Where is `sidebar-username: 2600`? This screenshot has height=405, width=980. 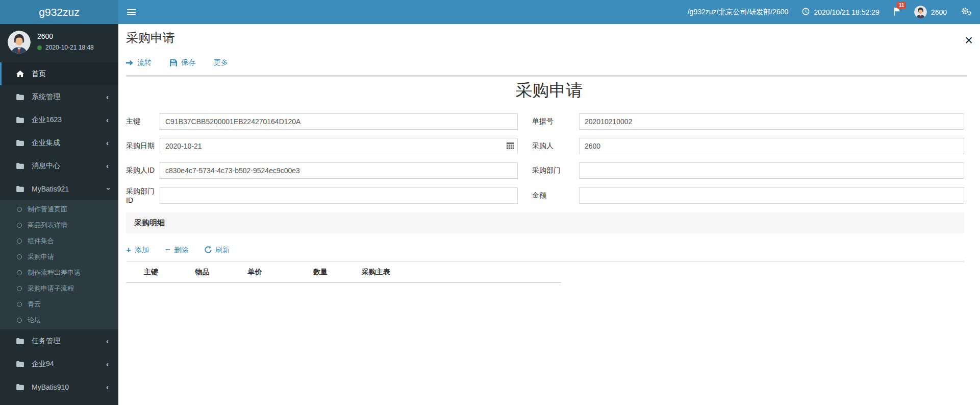
sidebar-username: 2600 is located at coordinates (65, 36).